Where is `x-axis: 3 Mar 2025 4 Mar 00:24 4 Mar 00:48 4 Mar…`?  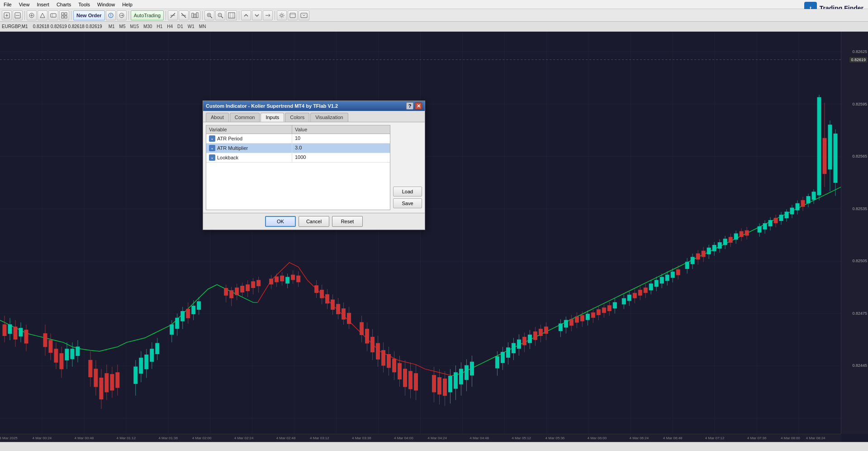
x-axis: 3 Mar 2025 4 Mar 00:24 4 Mar 00:48 4 Mar… is located at coordinates (421, 438).